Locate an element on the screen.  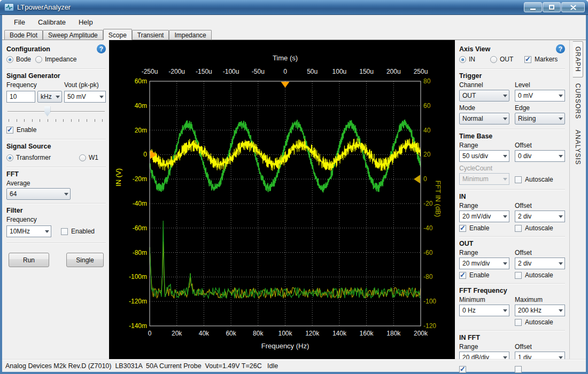
time-base-range-select: 50 us/div is located at coordinates (484, 156).